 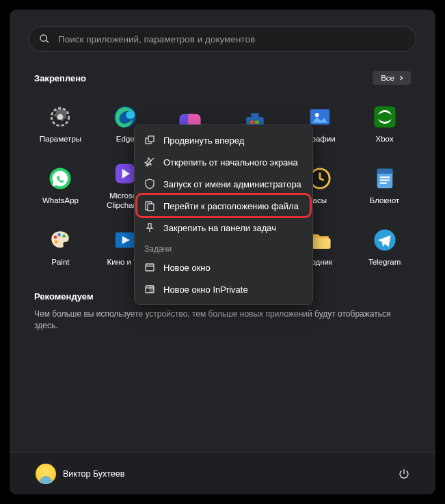 I want to click on settings-icon, so click(x=60, y=117).